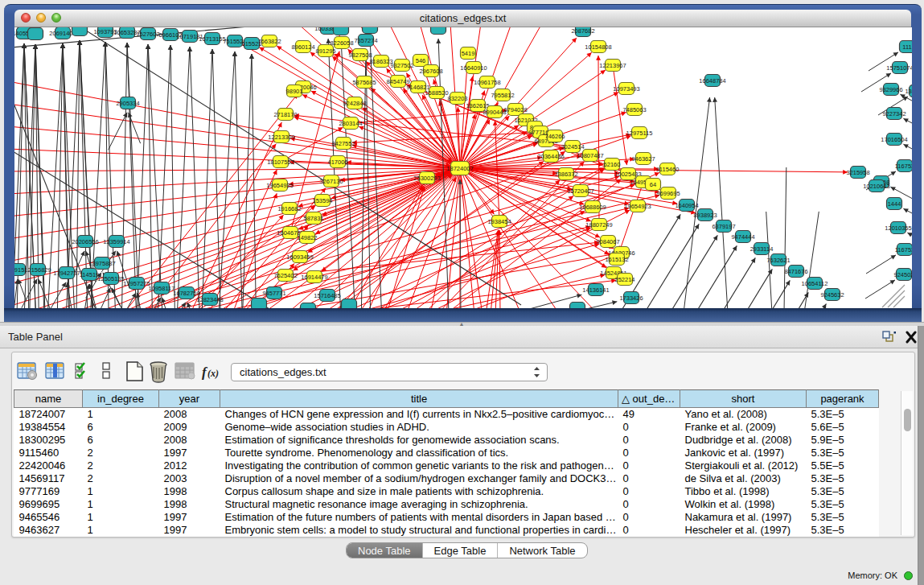 The image size is (924, 585). Describe the element at coordinates (630, 298) in the screenshot. I see `svg-text: 1733426` at that location.